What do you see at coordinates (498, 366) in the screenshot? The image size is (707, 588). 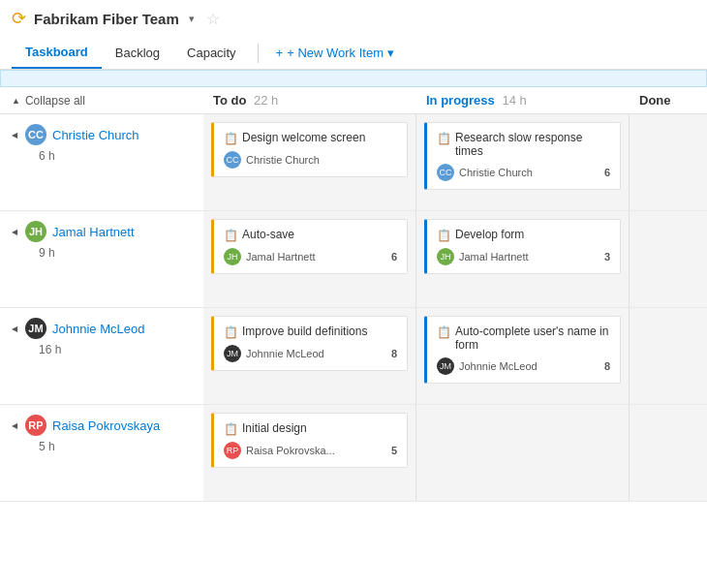 I see `assignee-name: Johnnie McLeod` at bounding box center [498, 366].